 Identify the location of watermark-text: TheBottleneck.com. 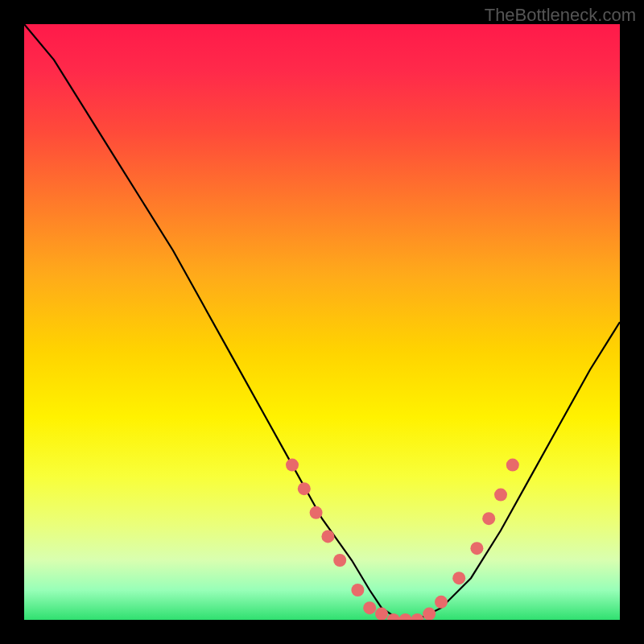
(560, 15).